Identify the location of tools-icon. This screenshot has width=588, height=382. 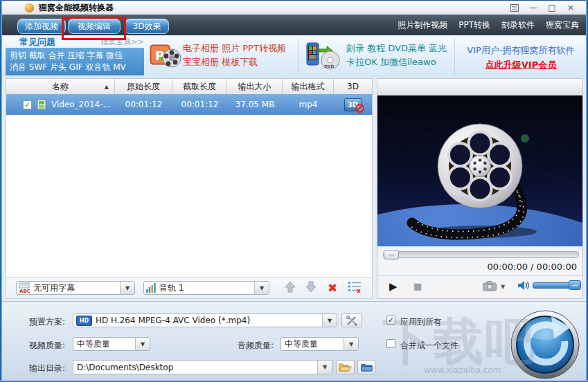
(352, 321).